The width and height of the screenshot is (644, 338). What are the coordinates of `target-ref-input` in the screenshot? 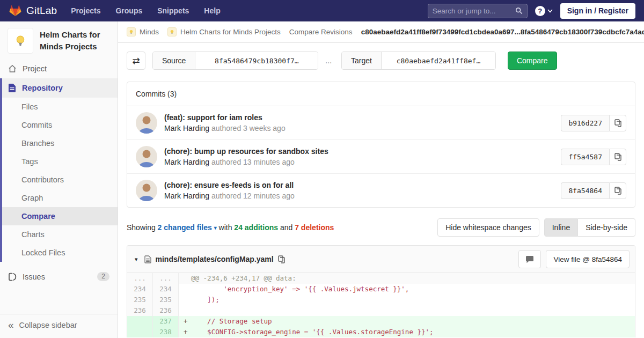 It's located at (438, 61).